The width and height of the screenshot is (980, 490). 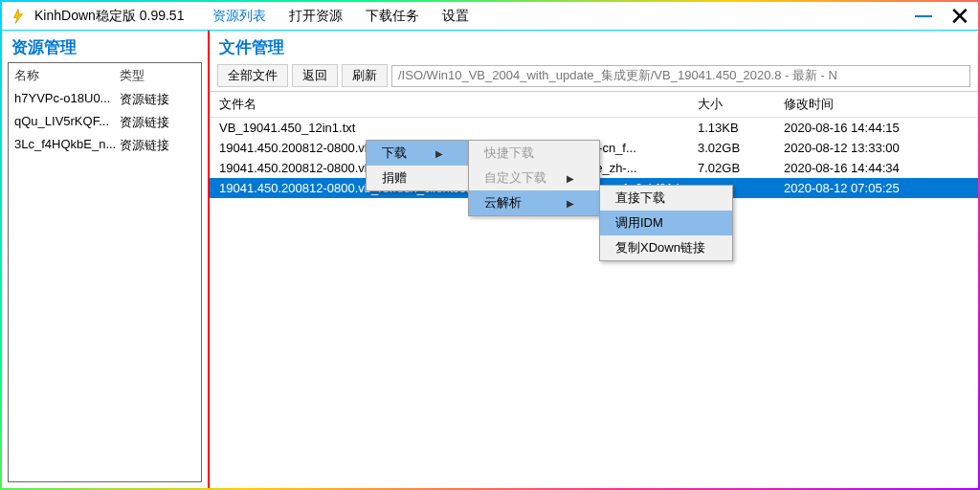 What do you see at coordinates (458, 104) in the screenshot?
I see `col-filename: 文件名` at bounding box center [458, 104].